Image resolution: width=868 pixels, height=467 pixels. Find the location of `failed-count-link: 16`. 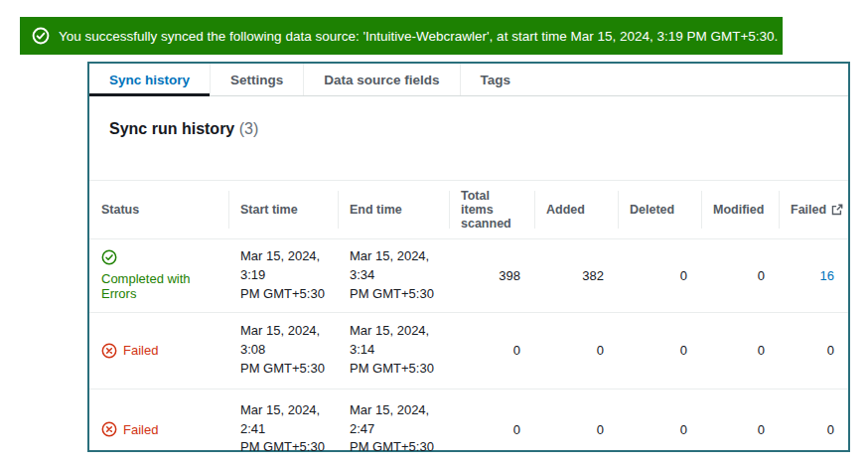

failed-count-link: 16 is located at coordinates (827, 276).